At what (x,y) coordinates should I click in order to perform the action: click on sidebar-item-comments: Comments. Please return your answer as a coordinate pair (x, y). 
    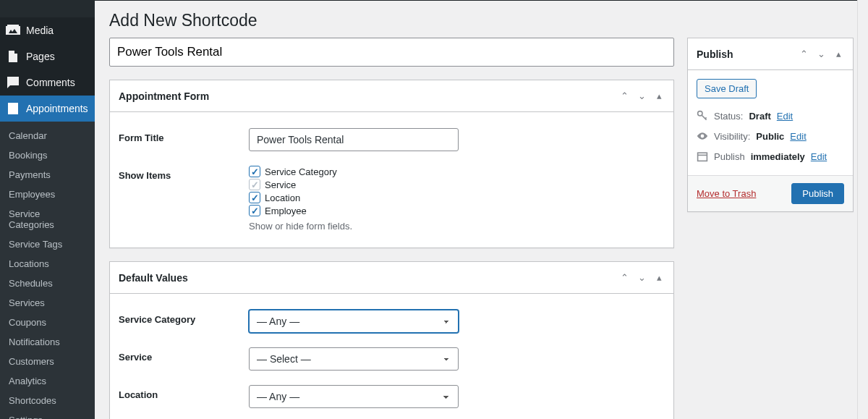
    Looking at the image, I should click on (48, 82).